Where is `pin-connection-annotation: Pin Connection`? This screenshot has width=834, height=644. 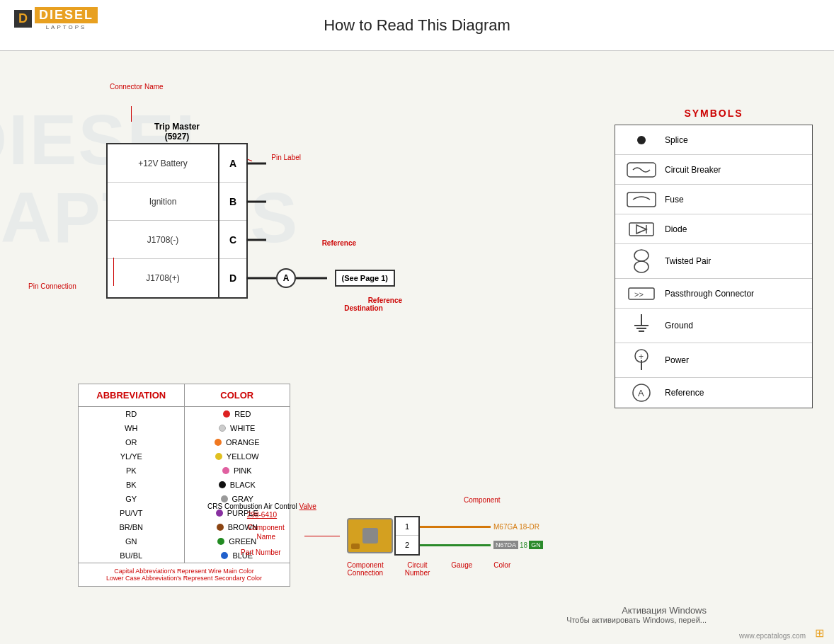
pin-connection-annotation: Pin Connection is located at coordinates (52, 286).